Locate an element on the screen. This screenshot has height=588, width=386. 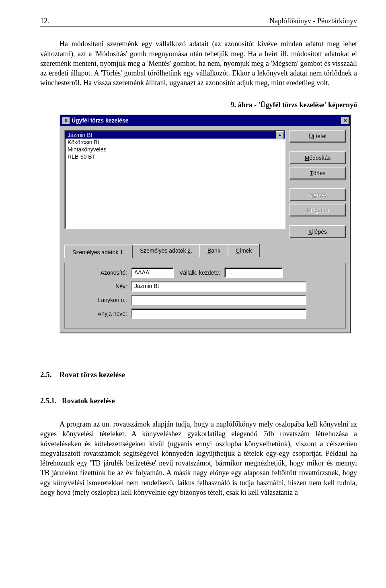
cancel-button: Mégsem is located at coordinates (318, 210).